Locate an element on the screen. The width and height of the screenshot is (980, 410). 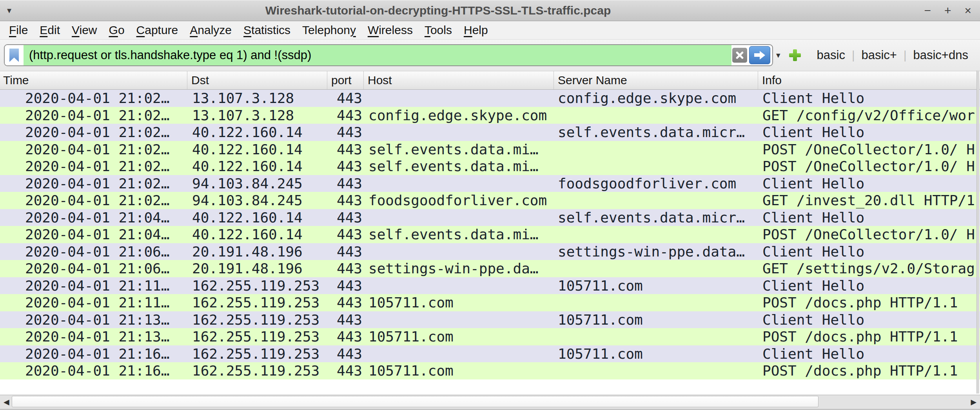
scroll-right-icon: ▶ is located at coordinates (974, 402).